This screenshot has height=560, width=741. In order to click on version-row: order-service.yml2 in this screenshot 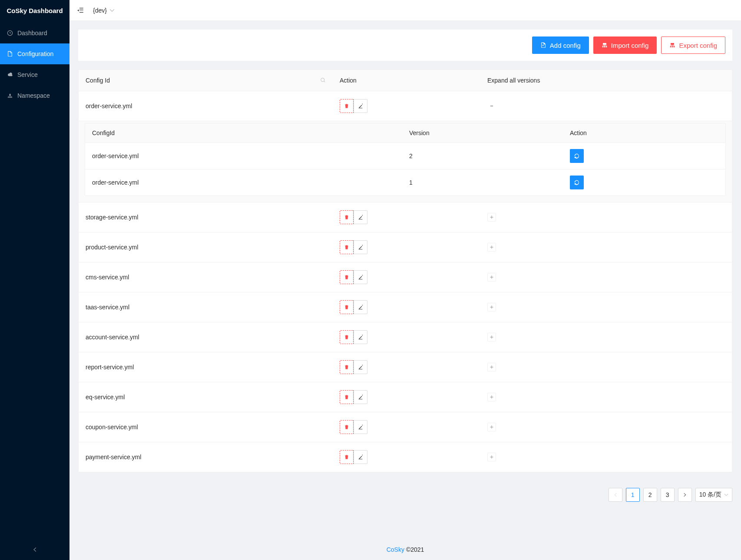, I will do `click(405, 156)`.